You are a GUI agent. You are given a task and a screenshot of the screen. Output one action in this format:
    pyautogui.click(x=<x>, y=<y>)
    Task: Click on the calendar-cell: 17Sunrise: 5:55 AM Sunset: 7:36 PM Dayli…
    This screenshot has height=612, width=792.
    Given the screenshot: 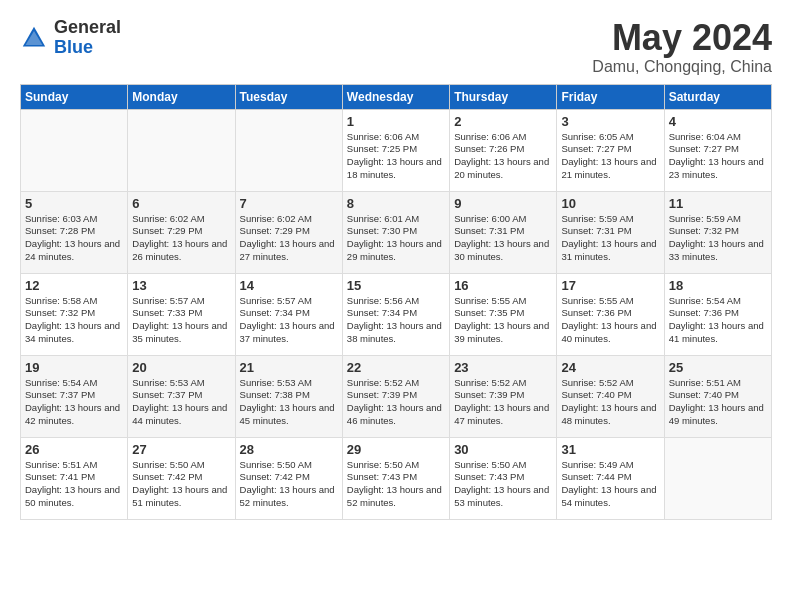 What is the action you would take?
    pyautogui.click(x=610, y=314)
    